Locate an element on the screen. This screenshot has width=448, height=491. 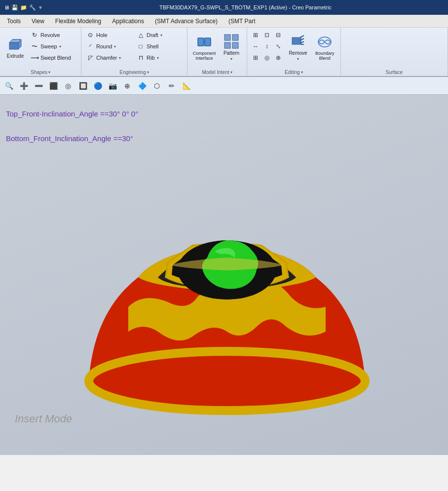
remove-arrow: ▾ is located at coordinates (298, 59).